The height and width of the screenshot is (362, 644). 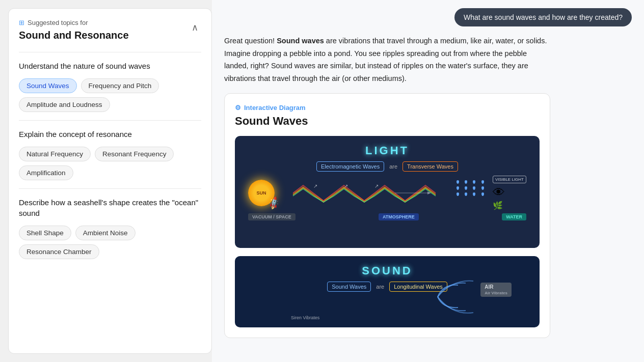 I want to click on query-bubble: What are sound waves and how are they cr…, so click(x=543, y=17).